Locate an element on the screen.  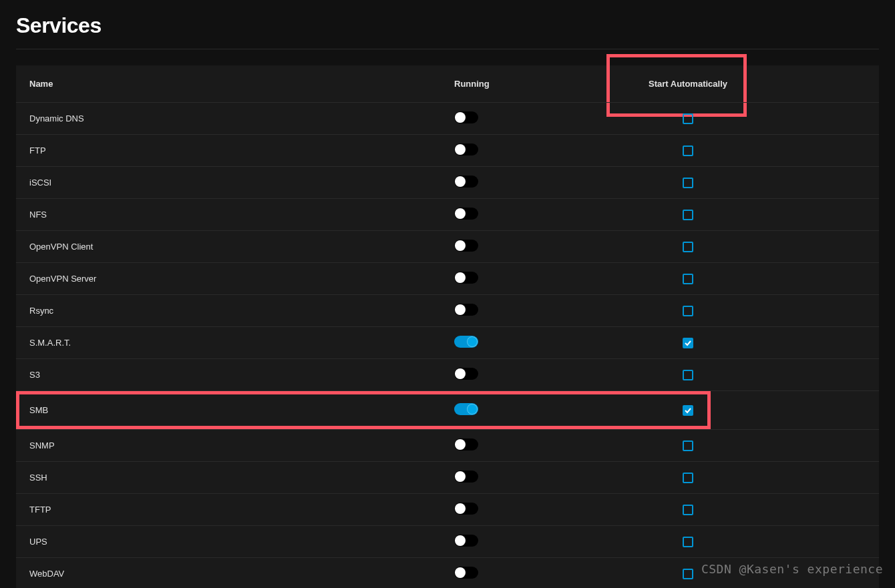
title-divider is located at coordinates (448, 49).